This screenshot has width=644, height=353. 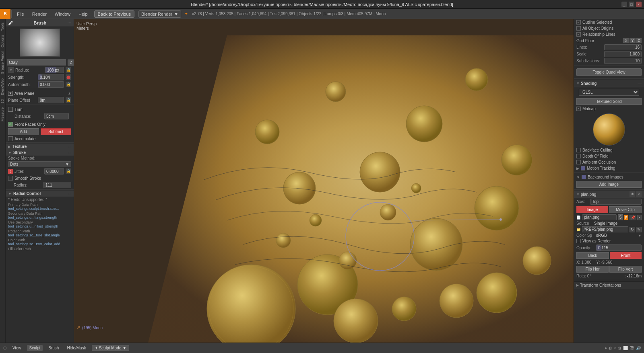 I want to click on texture-section-header: ▶ Texture ···, so click(x=39, y=146).